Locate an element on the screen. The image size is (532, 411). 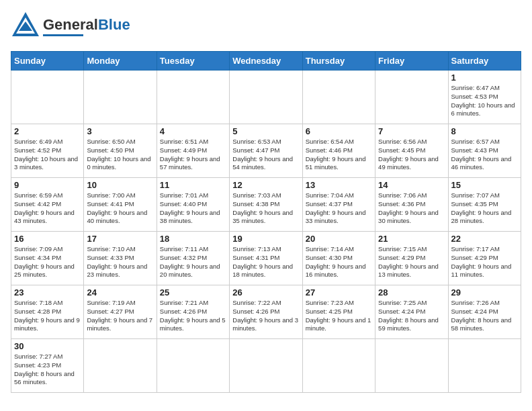
calendar-day-13: 13Sunrise: 7:04 AM Sunset: 4:37 PM Dayli… is located at coordinates (339, 205).